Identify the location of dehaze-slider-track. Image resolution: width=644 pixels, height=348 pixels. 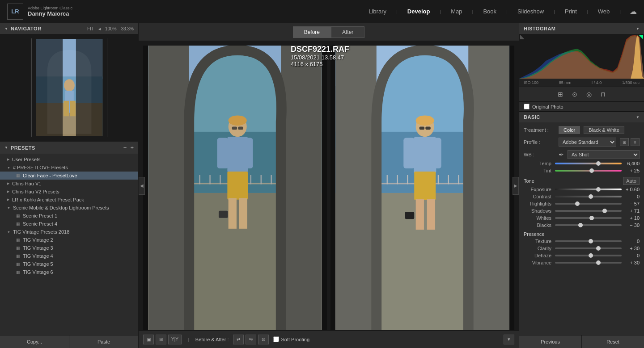
(589, 256).